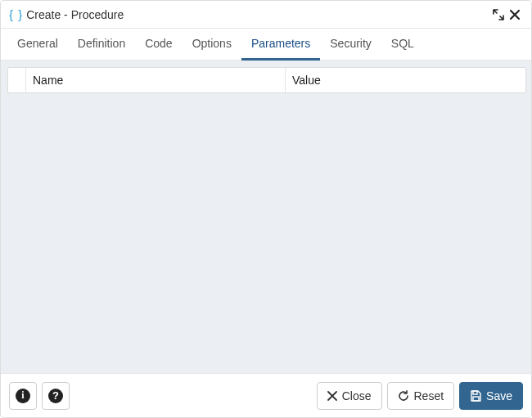  I want to click on tab-sql: SQL, so click(403, 44).